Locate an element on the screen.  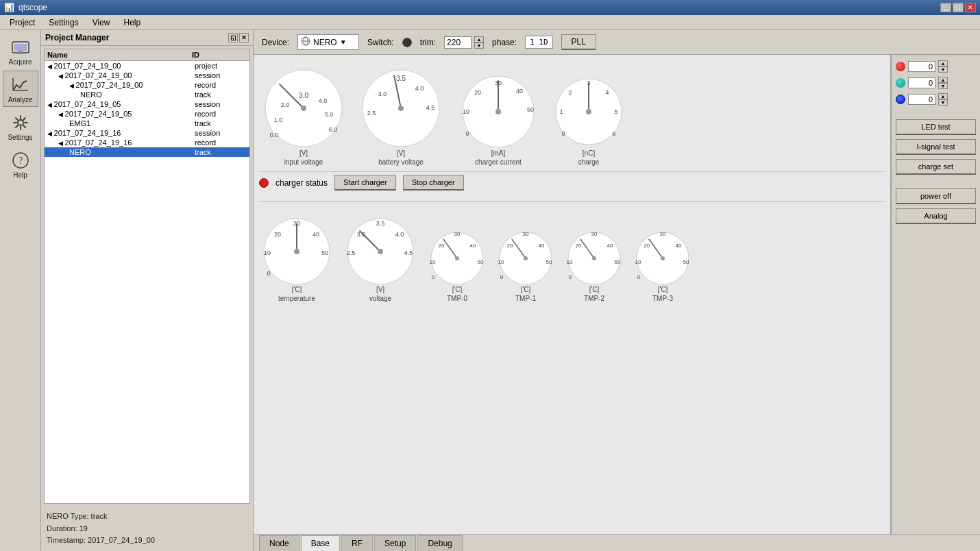
trim-up-button: ▲ is located at coordinates (479, 40).